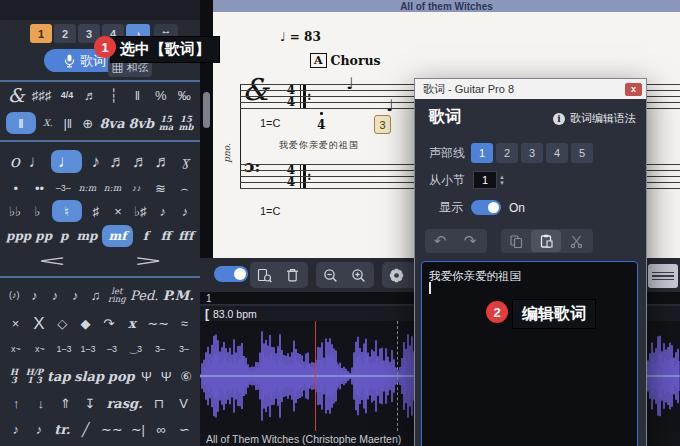 The width and height of the screenshot is (680, 446). What do you see at coordinates (39, 324) in the screenshot?
I see `palette-symbol: X` at bounding box center [39, 324].